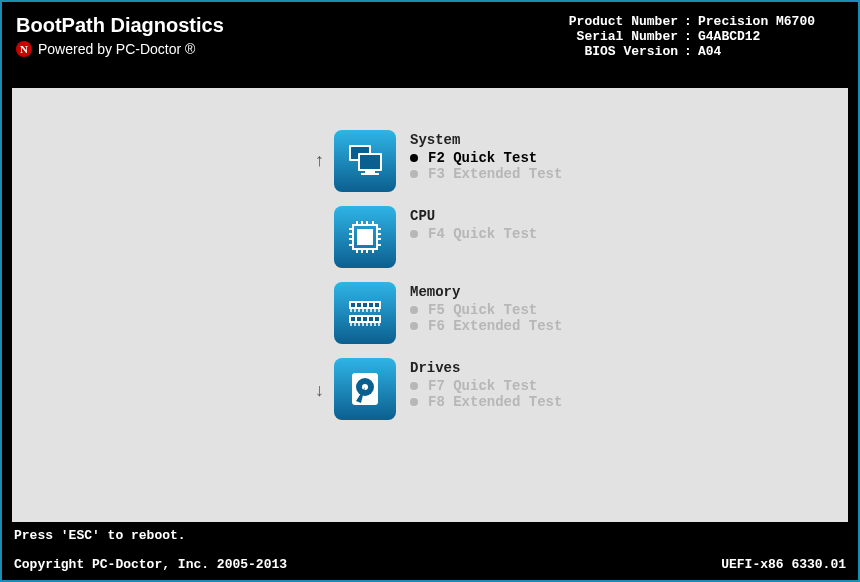 This screenshot has width=860, height=582. Describe the element at coordinates (768, 36) in the screenshot. I see `serial-number-value: G4ABCD12` at that location.